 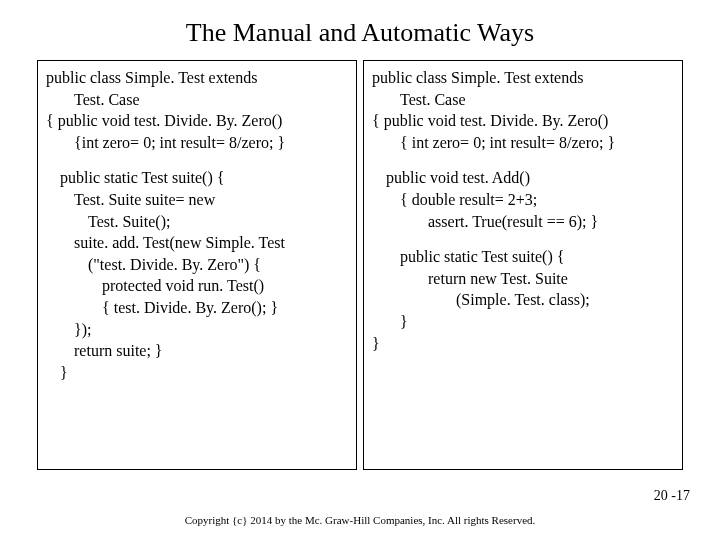 I want to click on code-line: { test. Divide. By. Zero(); }, so click(x=197, y=308).